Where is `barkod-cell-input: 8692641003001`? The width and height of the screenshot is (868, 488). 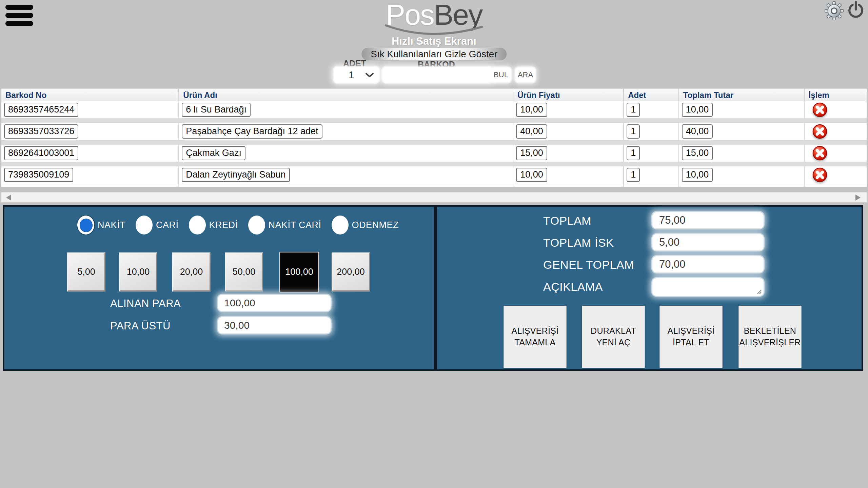 barkod-cell-input: 8692641003001 is located at coordinates (41, 153).